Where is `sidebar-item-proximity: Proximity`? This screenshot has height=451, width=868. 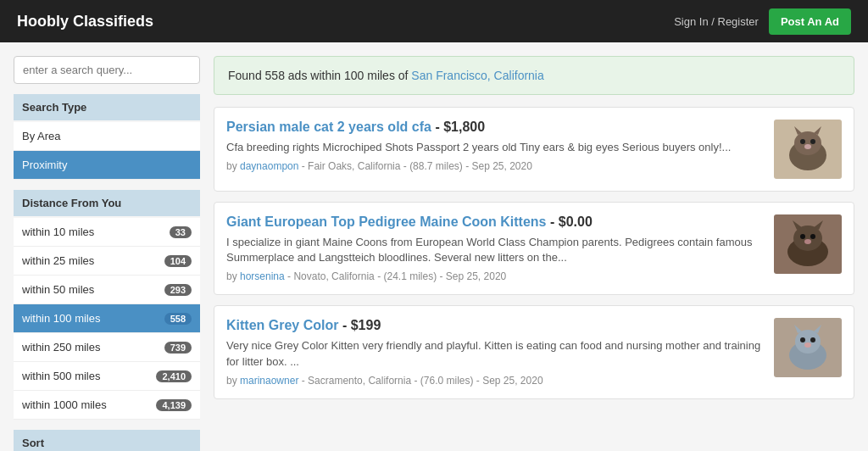 sidebar-item-proximity: Proximity is located at coordinates (107, 165).